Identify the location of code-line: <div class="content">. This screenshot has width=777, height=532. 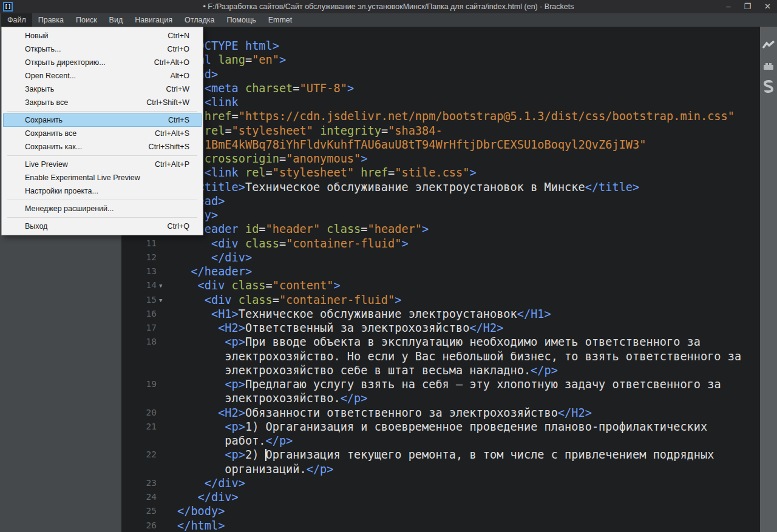
(259, 285).